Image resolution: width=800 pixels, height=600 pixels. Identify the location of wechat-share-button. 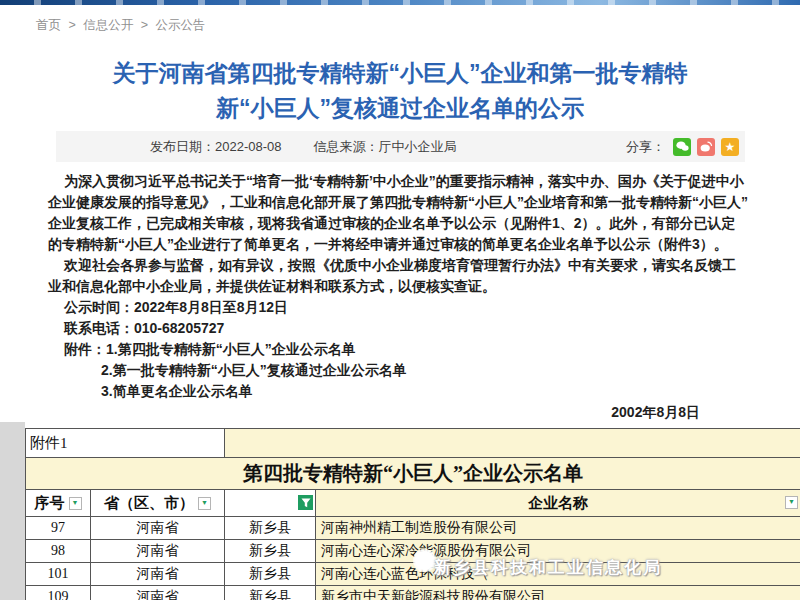
(682, 147).